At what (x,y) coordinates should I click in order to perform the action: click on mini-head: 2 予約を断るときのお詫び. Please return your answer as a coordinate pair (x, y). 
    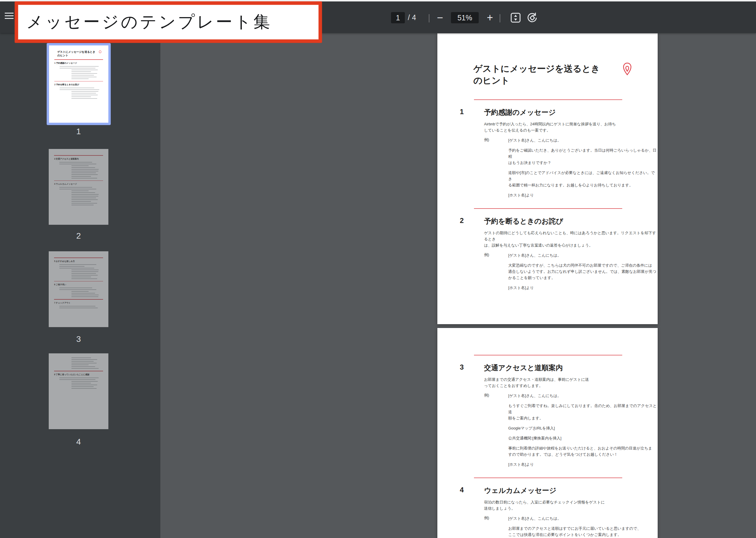
    Looking at the image, I should click on (79, 85).